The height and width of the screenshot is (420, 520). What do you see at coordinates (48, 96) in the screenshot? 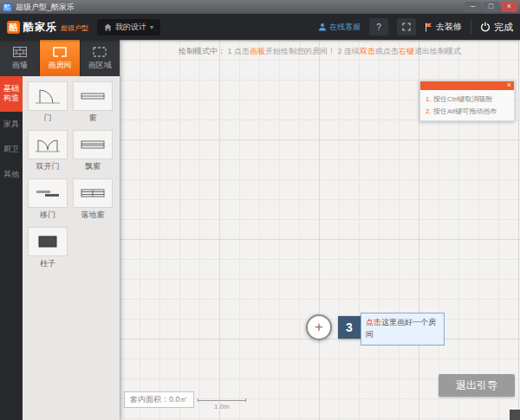
I see `door-icon` at bounding box center [48, 96].